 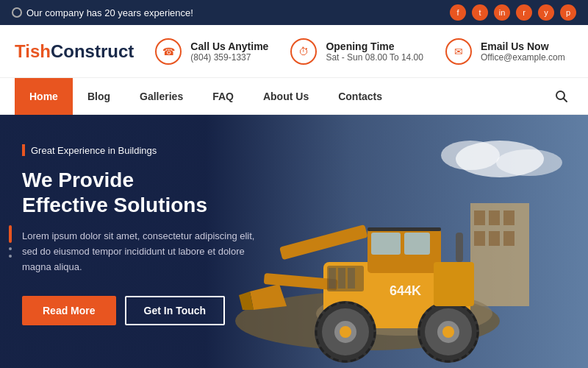 What do you see at coordinates (375, 57) in the screenshot?
I see `contact-hours-sub: Sat - Sun 08.00 To 14.00` at bounding box center [375, 57].